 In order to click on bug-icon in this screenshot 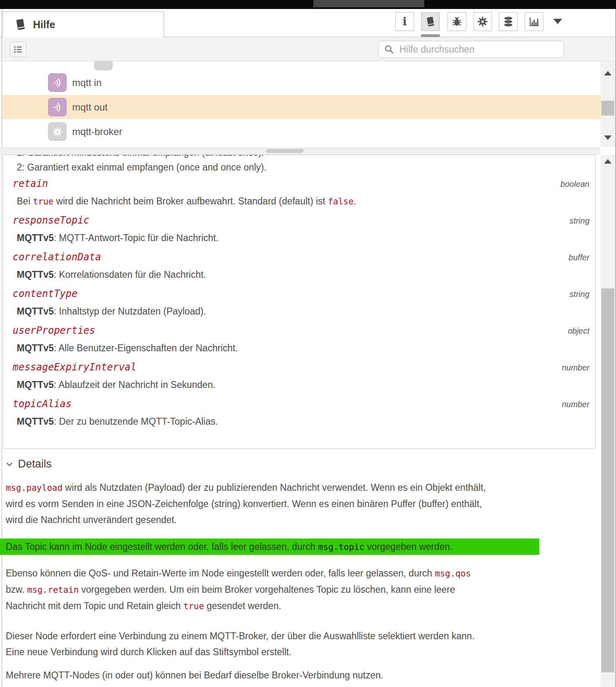, I will do `click(457, 22)`.